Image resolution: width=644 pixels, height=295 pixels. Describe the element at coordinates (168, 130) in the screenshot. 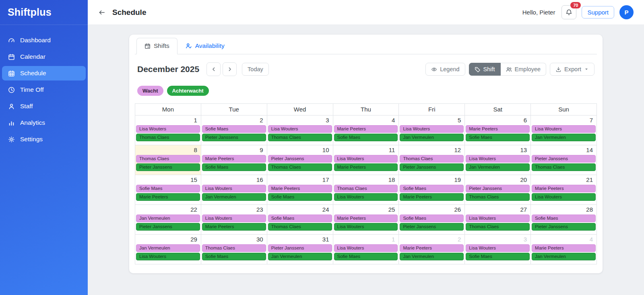

I see `calendar-day: 1 Lisa Wouters Thomas Claes` at that location.